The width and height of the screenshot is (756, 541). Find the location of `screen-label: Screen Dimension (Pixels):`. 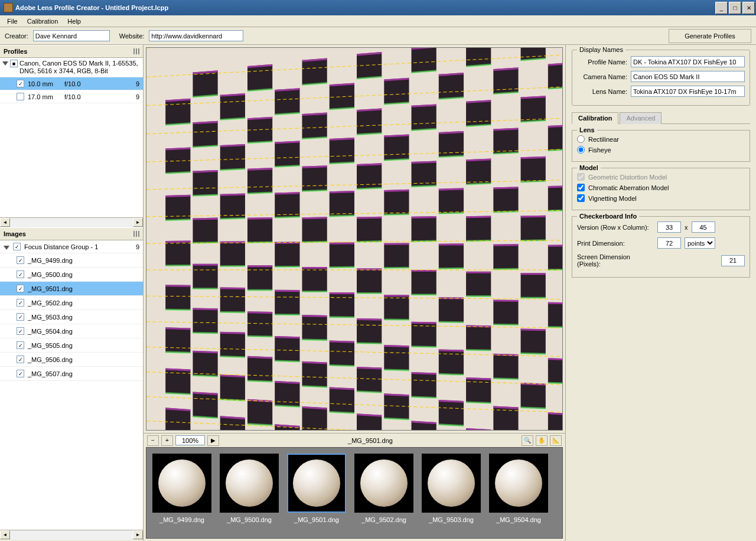

screen-label: Screen Dimension (Pixels): is located at coordinates (615, 260).